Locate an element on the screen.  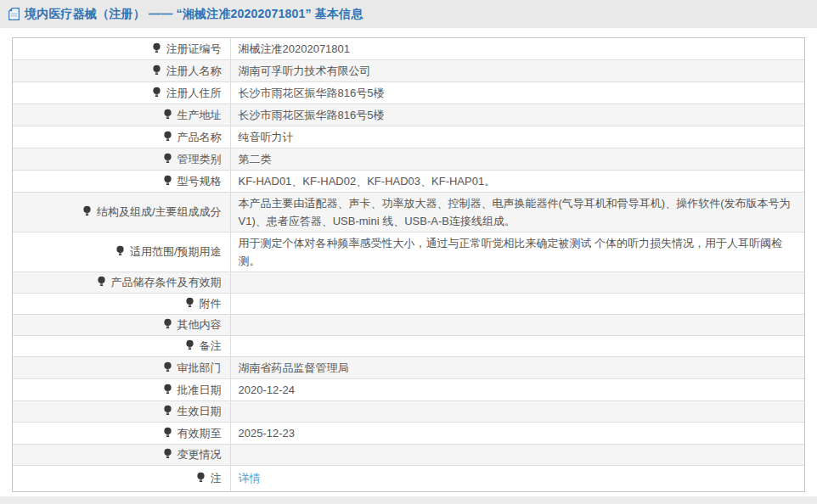
row-value-cell: 详情 is located at coordinates (517, 479).